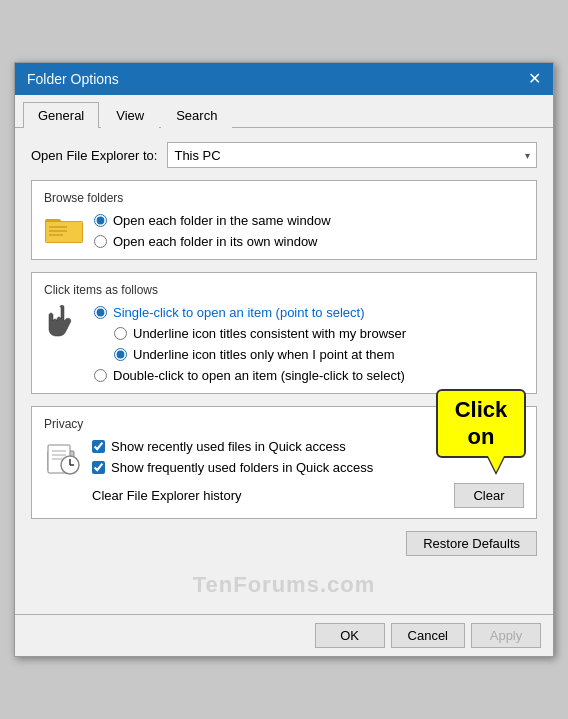 The height and width of the screenshot is (719, 568). Describe the element at coordinates (489, 496) in the screenshot. I see `clear-button: Clear` at that location.